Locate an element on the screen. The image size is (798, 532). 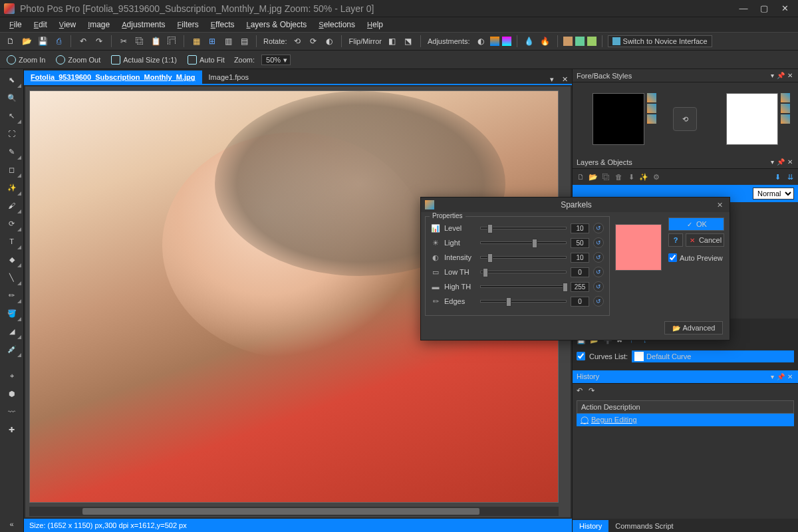
flame-icon: 🔥 is located at coordinates (545, 41).